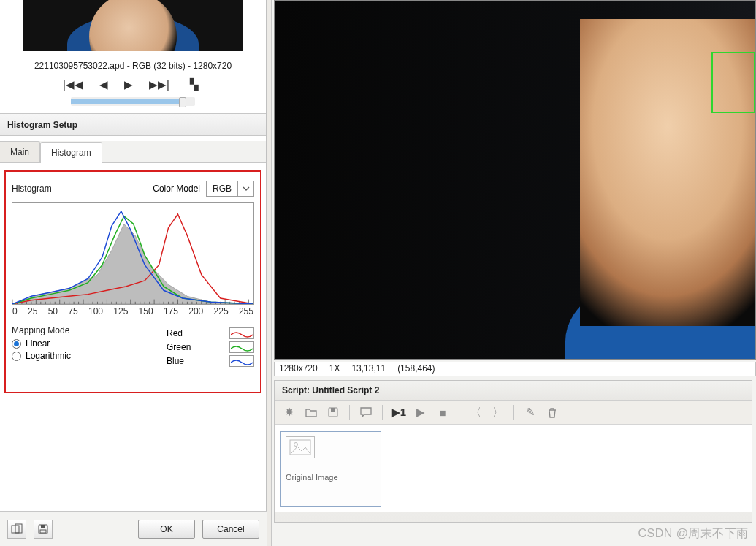  Describe the element at coordinates (210, 347) in the screenshot. I see `legend: Red Green Blue` at that location.